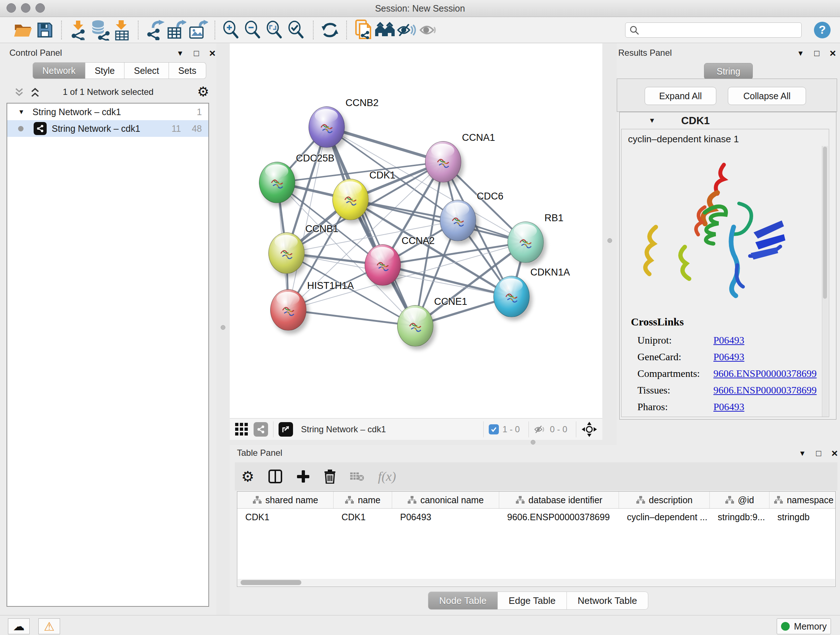  Describe the element at coordinates (443, 162) in the screenshot. I see `node-CCNA1` at that location.